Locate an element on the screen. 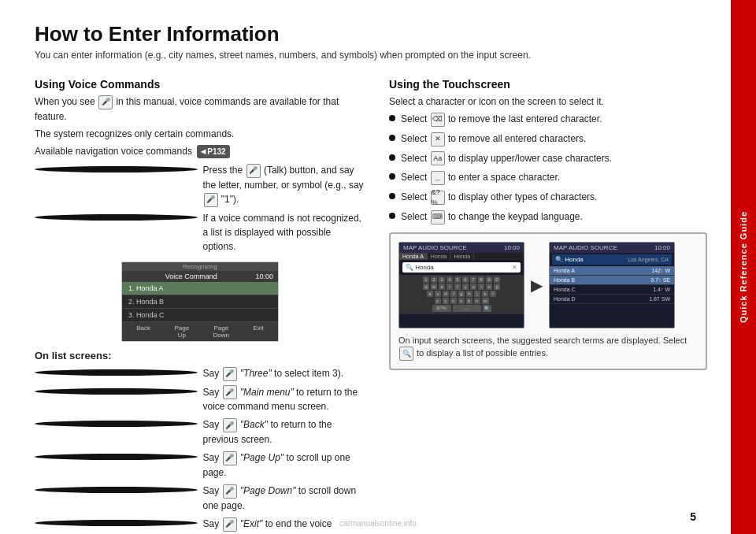  voice-icon: 🎤 is located at coordinates (106, 102).